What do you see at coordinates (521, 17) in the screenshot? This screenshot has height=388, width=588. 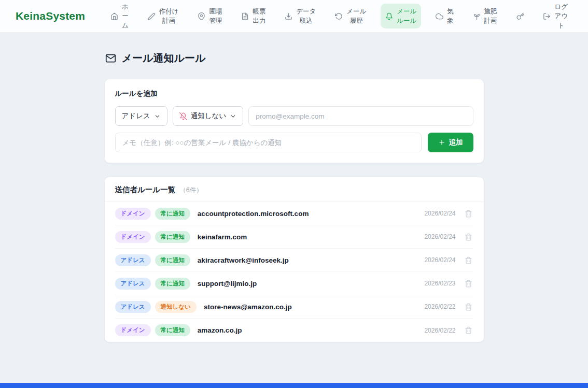 I see `nav-item-key` at bounding box center [521, 17].